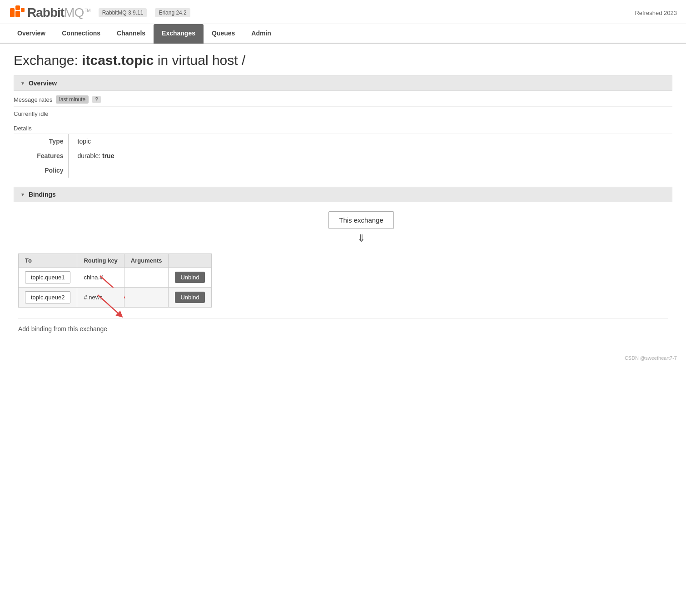  Describe the element at coordinates (179, 34) in the screenshot. I see `nav-item-exchanges: Exchanges` at that location.